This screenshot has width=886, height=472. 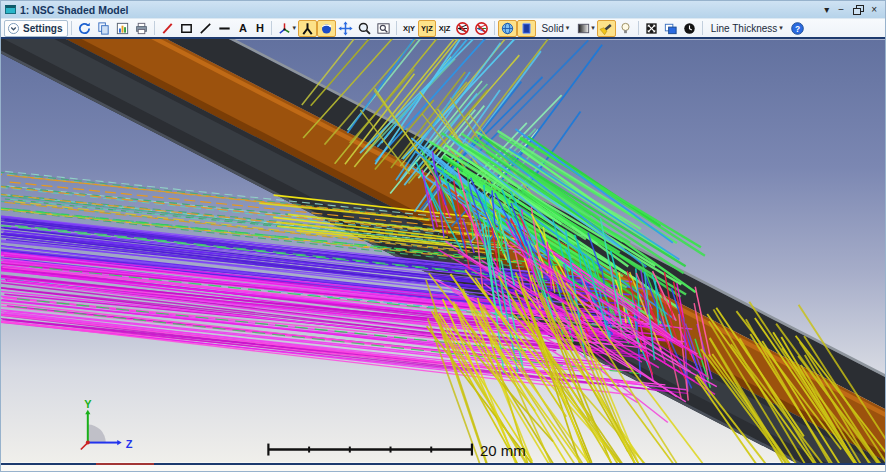 What do you see at coordinates (308, 28) in the screenshot?
I see `rotate-tool` at bounding box center [308, 28].